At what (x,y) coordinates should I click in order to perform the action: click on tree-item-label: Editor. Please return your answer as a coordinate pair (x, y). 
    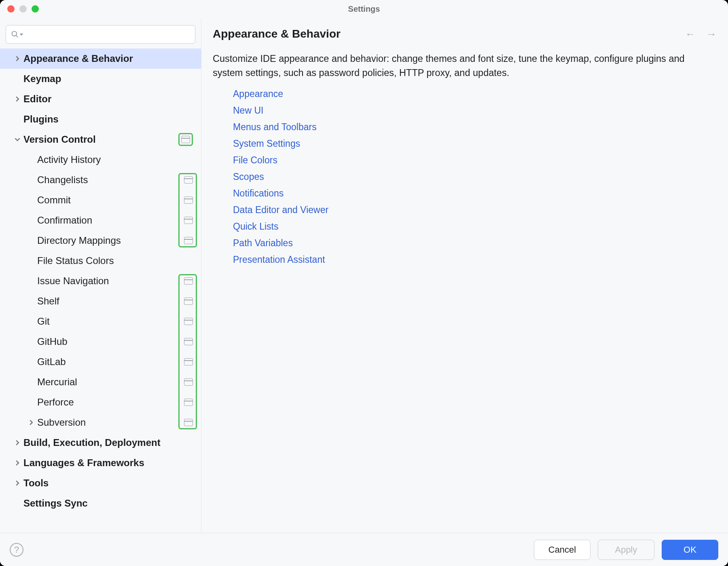
    Looking at the image, I should click on (108, 99).